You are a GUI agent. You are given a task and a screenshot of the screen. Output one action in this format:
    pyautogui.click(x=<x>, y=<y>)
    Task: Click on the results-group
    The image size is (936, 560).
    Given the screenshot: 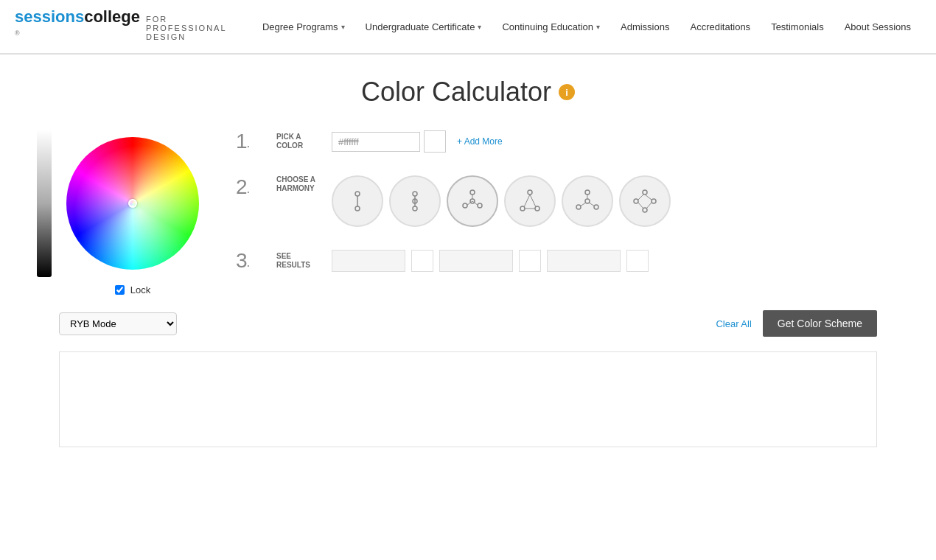 What is the action you would take?
    pyautogui.click(x=490, y=261)
    